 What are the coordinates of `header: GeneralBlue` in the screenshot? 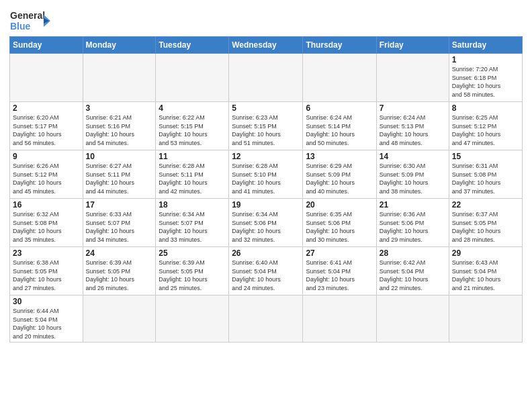 It's located at (266, 19).